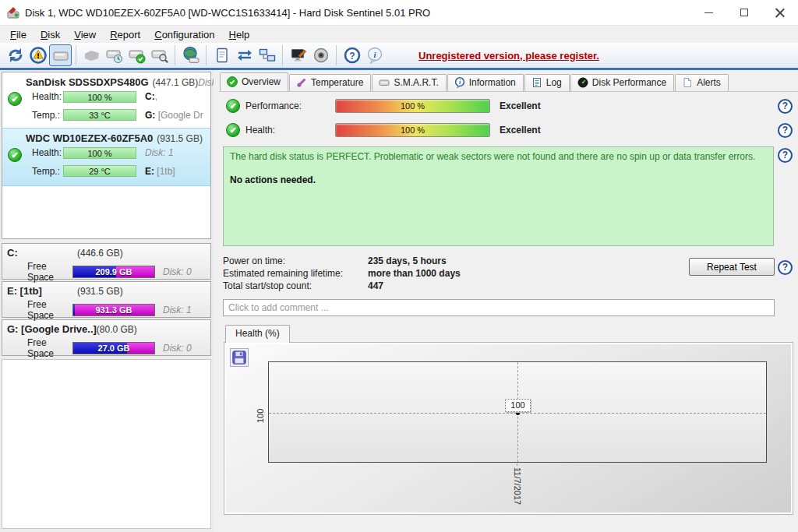  Describe the element at coordinates (521, 130) in the screenshot. I see `health-rating: Excellent` at that location.